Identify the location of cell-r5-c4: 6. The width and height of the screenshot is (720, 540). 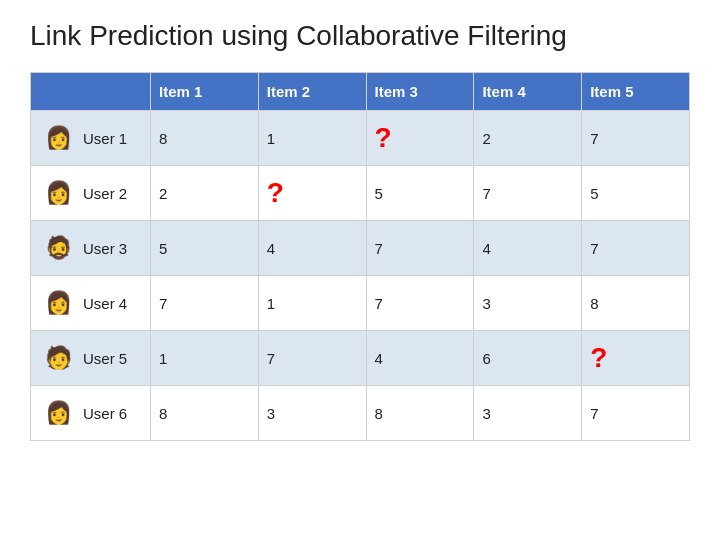
(528, 358).